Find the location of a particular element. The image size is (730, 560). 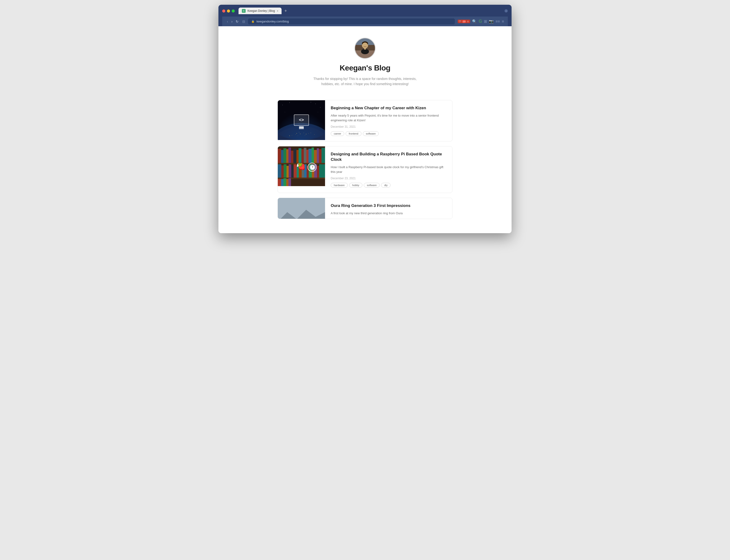

post-date: December 23, 2021 is located at coordinates (388, 178).